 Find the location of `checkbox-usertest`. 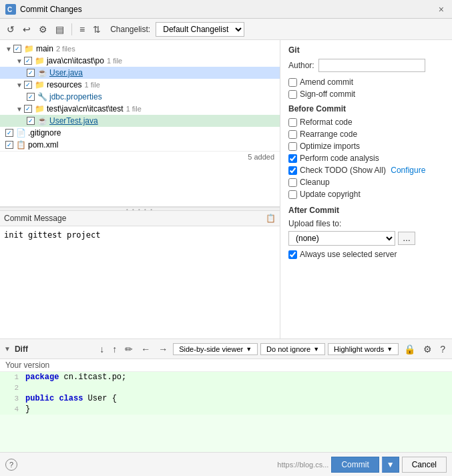

checkbox-usertest is located at coordinates (31, 121).